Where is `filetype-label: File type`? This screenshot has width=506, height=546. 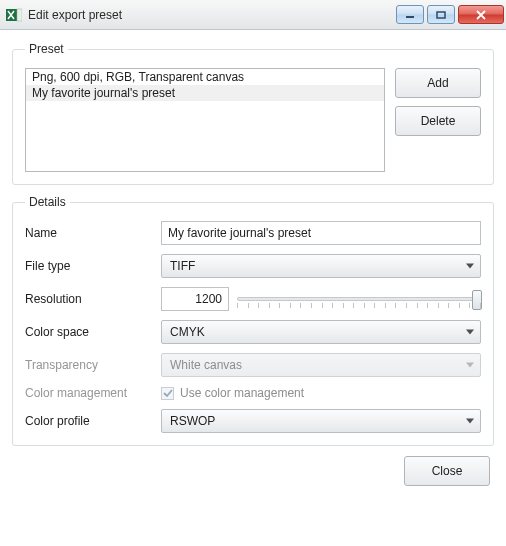
filetype-label: File type is located at coordinates (90, 266).